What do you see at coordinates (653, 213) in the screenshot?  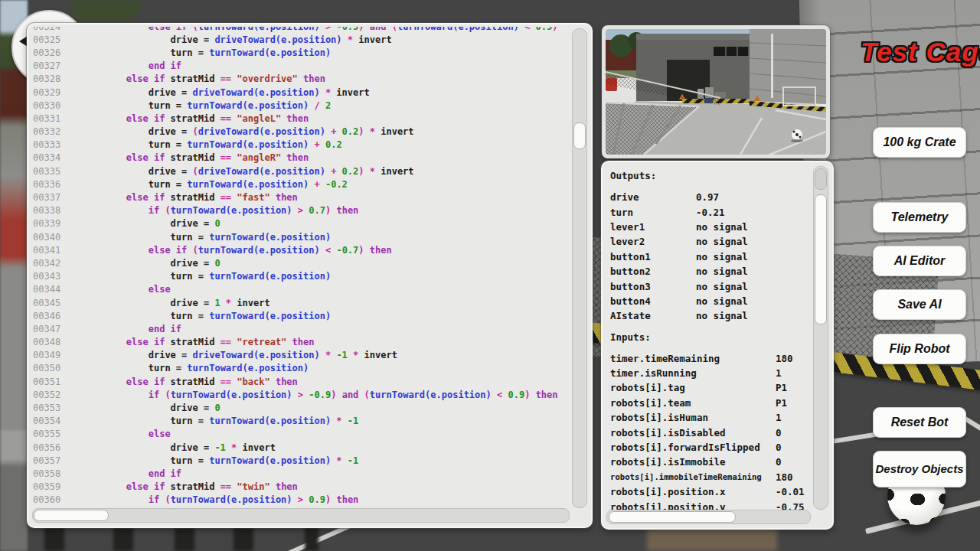 I see `telemetry-label: turn` at bounding box center [653, 213].